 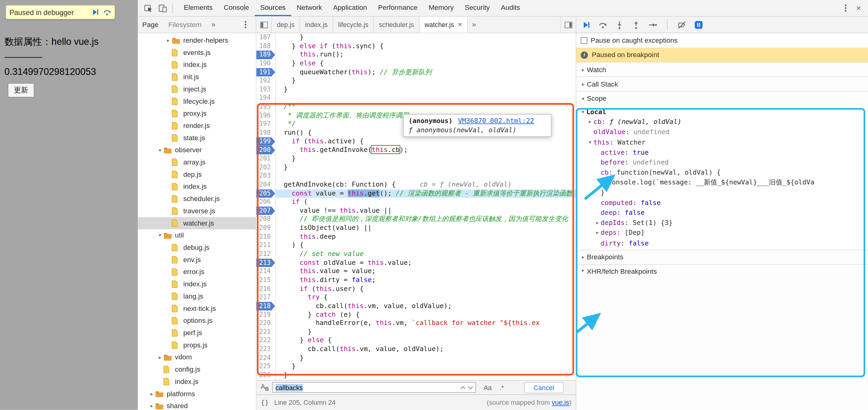 What do you see at coordinates (354, 24) in the screenshot?
I see `editor-tab-lifecycle.js: lifecycle.js` at bounding box center [354, 24].